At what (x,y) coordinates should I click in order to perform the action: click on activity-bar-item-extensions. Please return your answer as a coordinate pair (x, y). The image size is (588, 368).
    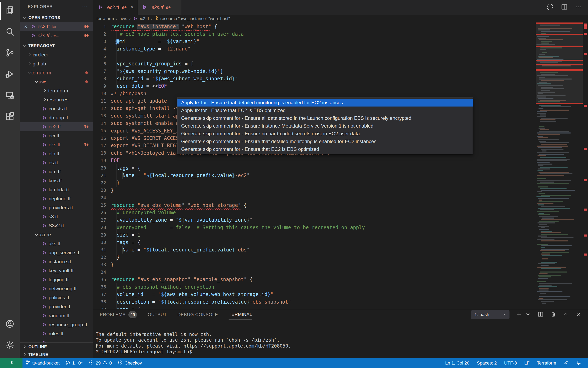
    Looking at the image, I should click on (10, 117).